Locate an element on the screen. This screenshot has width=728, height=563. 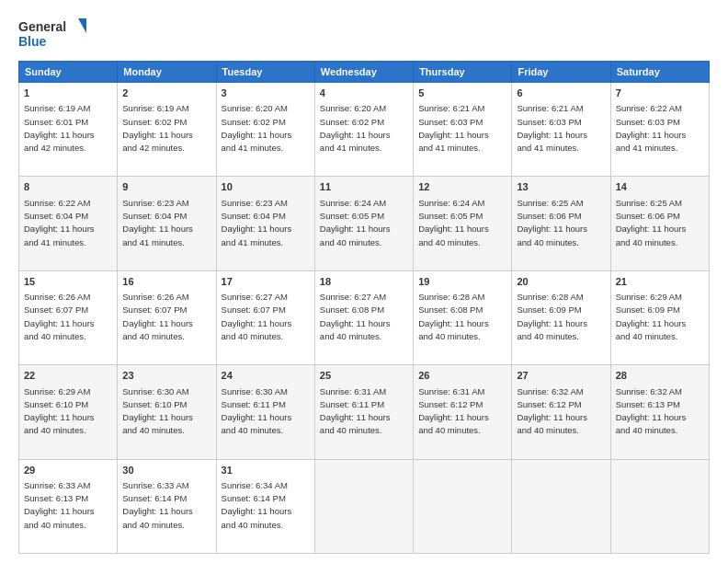
day-info: Sunrise: 6:28 AMSunset: 6:09 PMDaylight:… is located at coordinates (552, 316).